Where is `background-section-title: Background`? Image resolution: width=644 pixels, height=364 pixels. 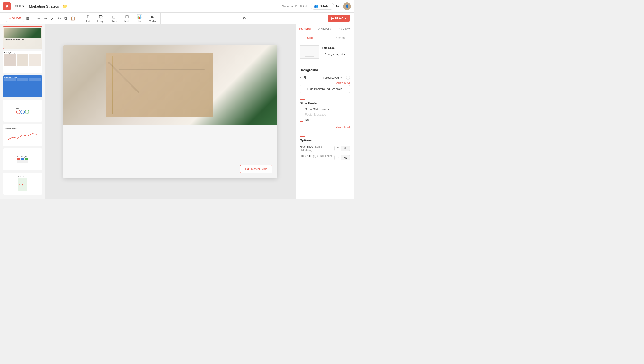 background-section-title: Background is located at coordinates (325, 70).